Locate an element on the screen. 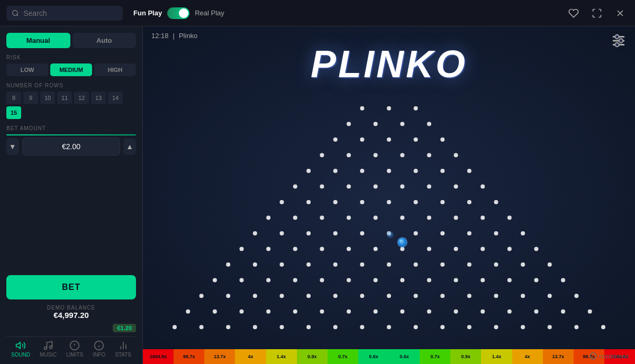 This screenshot has height=364, width=635. rows-label: NUMBER OF ROWS is located at coordinates (71, 86).